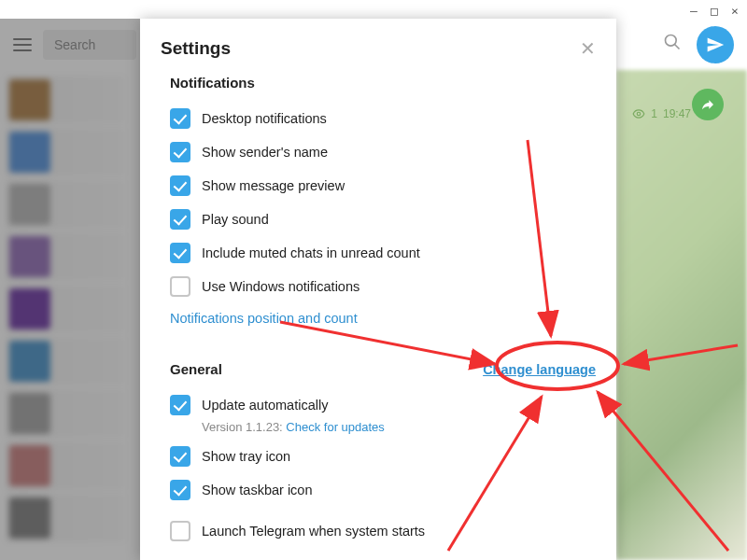 The height and width of the screenshot is (560, 747). Describe the element at coordinates (265, 405) in the screenshot. I see `label-update-automatically: Update automatically` at that location.